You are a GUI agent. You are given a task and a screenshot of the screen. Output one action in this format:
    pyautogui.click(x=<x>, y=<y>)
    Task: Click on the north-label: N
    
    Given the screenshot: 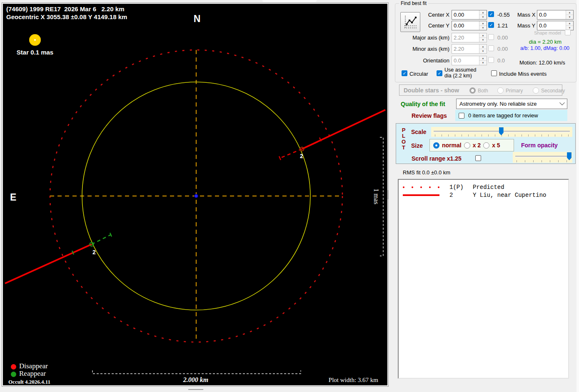 What is the action you would take?
    pyautogui.click(x=197, y=19)
    